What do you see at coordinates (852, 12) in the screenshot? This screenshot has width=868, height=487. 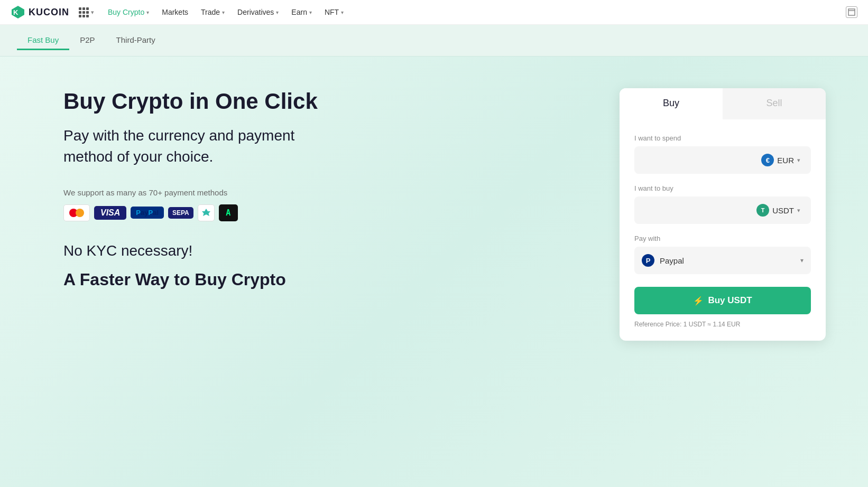 I see `square-icon-svg` at bounding box center [852, 12].